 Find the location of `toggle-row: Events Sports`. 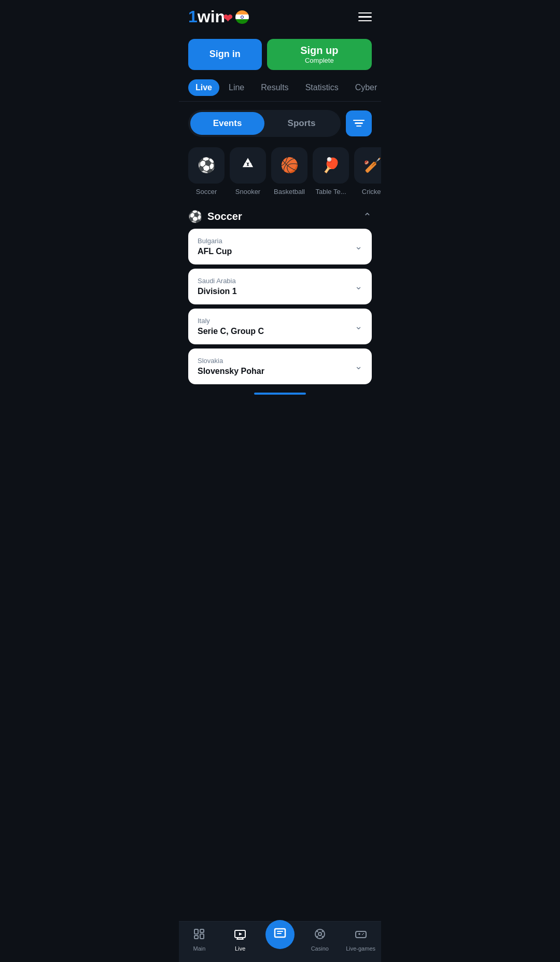

toggle-row: Events Sports is located at coordinates (280, 122).